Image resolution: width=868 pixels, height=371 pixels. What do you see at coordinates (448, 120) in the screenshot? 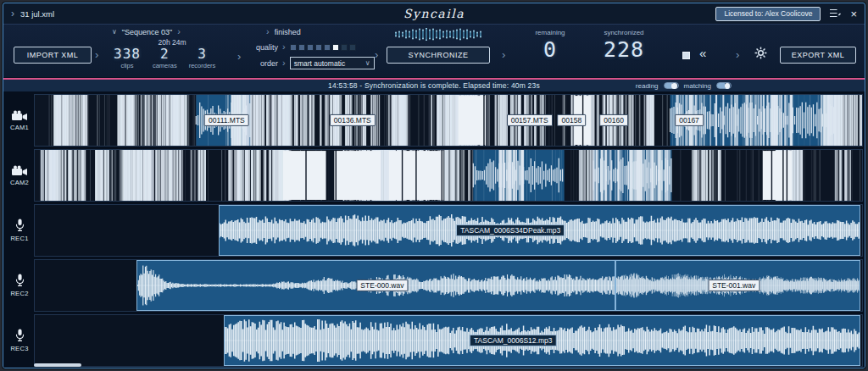
I see `track-lane-cam1: 00111.MTS00136.MTS00157.MTS0015800160001…` at bounding box center [448, 120].